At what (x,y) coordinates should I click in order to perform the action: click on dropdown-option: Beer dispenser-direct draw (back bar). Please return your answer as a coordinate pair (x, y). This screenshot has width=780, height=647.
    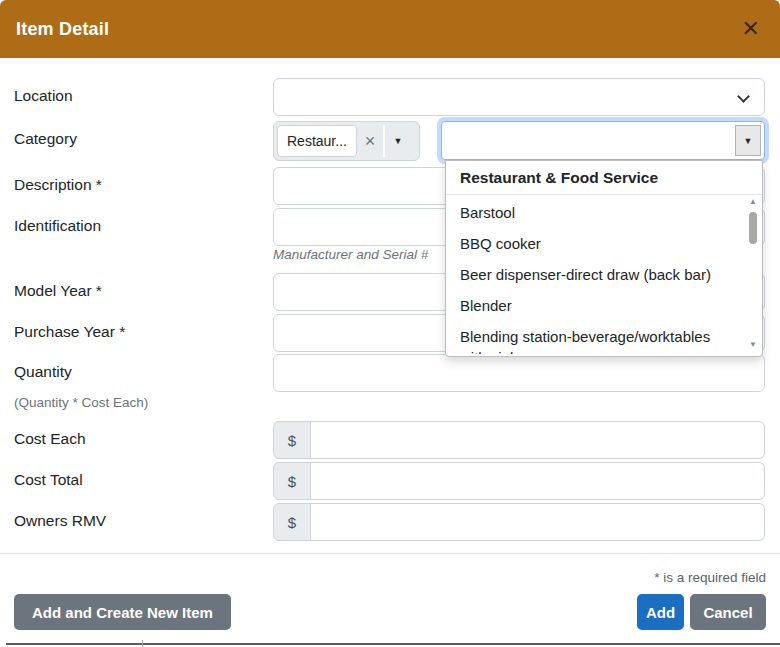
    Looking at the image, I should click on (604, 274).